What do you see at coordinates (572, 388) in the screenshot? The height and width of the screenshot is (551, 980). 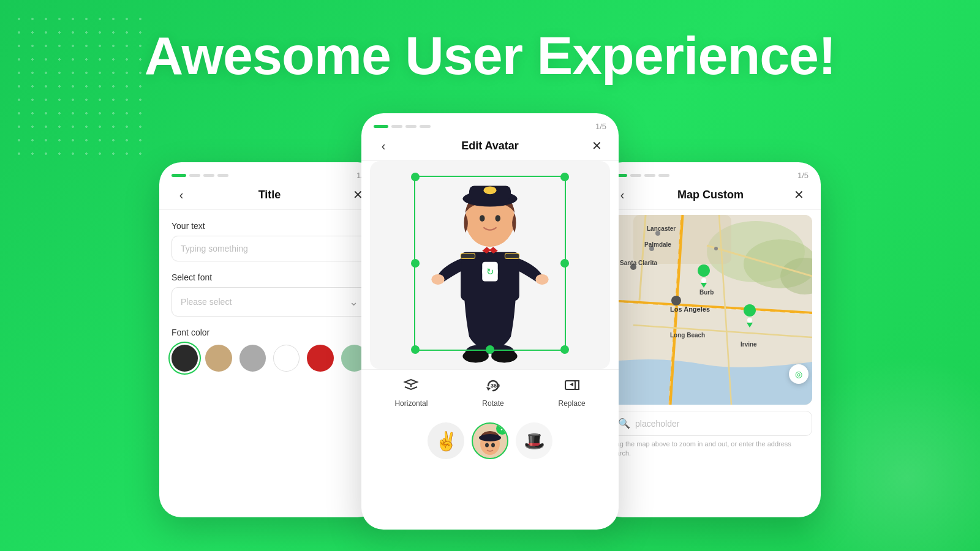 I see `replace-icon` at bounding box center [572, 388].